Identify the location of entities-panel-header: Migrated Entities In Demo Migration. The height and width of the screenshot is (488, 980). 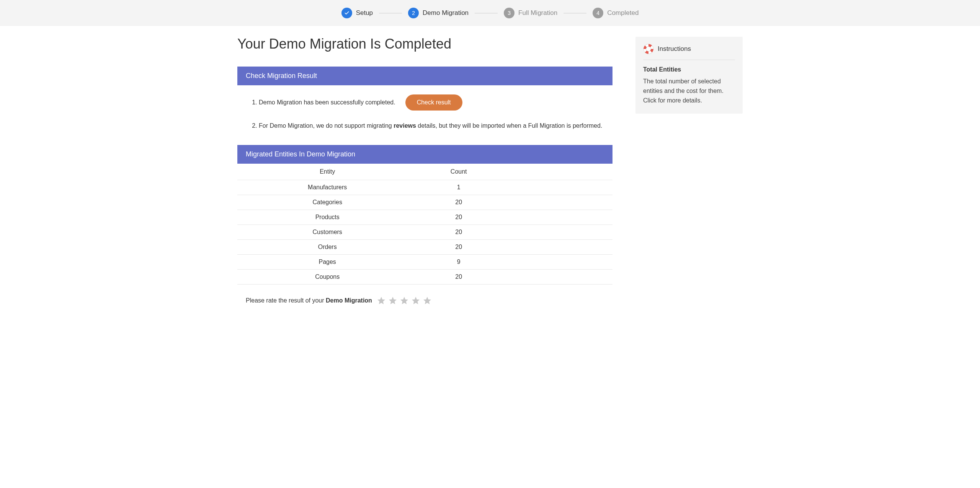
(425, 155).